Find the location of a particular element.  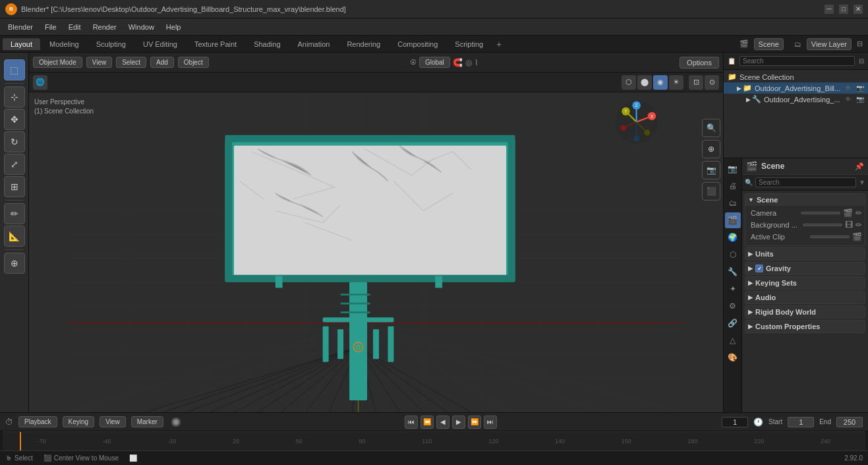

transform-tool-button: ⊞ is located at coordinates (14, 187).